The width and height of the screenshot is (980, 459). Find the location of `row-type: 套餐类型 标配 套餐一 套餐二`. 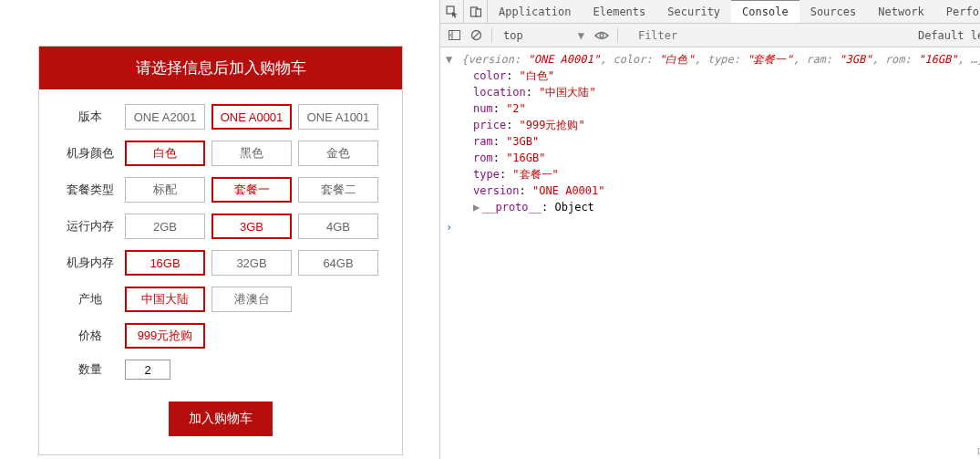

row-type: 套餐类型 标配 套餐一 套餐二 is located at coordinates (221, 190).